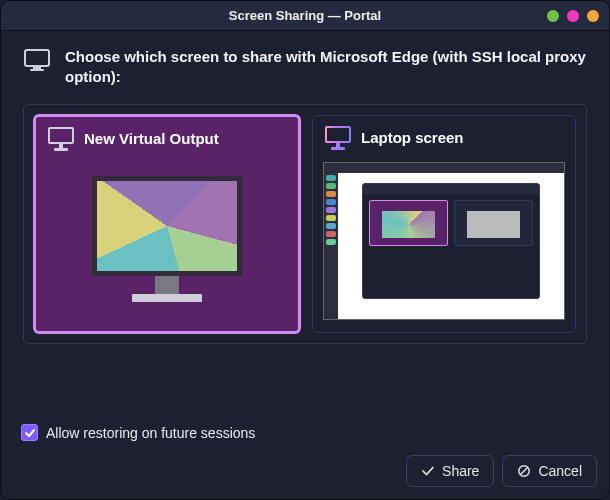 The width and height of the screenshot is (610, 500). Describe the element at coordinates (560, 471) in the screenshot. I see `cancel-button-label: Cancel` at that location.